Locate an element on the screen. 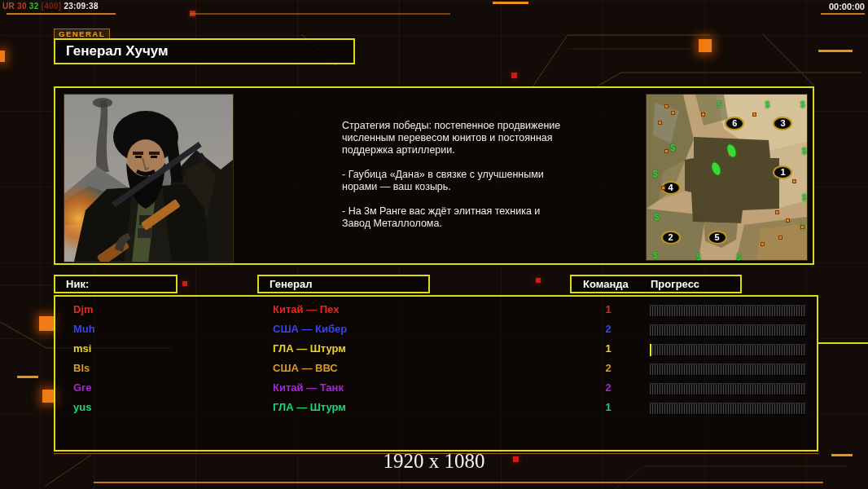  player-nick: Djm is located at coordinates (83, 310).